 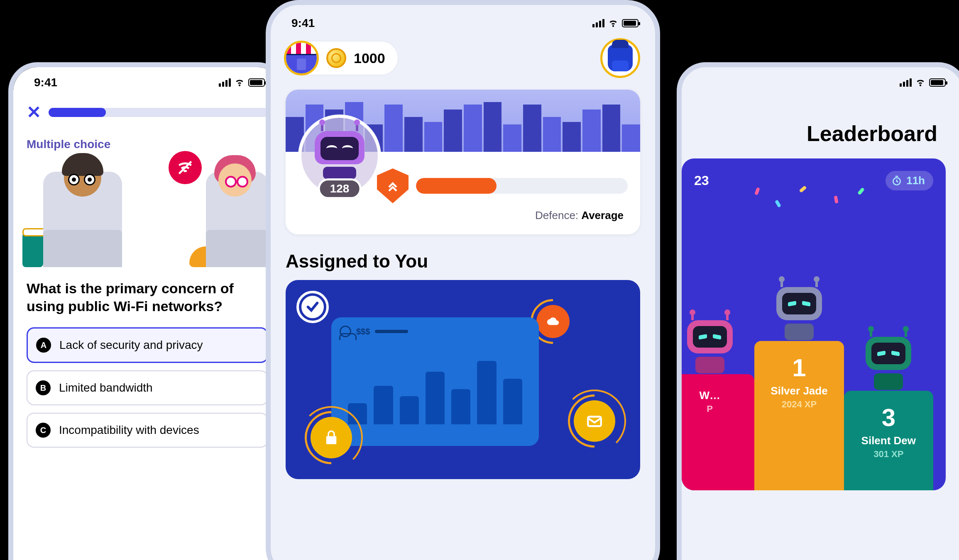 What do you see at coordinates (43, 430) in the screenshot?
I see `option-badge: C` at bounding box center [43, 430].